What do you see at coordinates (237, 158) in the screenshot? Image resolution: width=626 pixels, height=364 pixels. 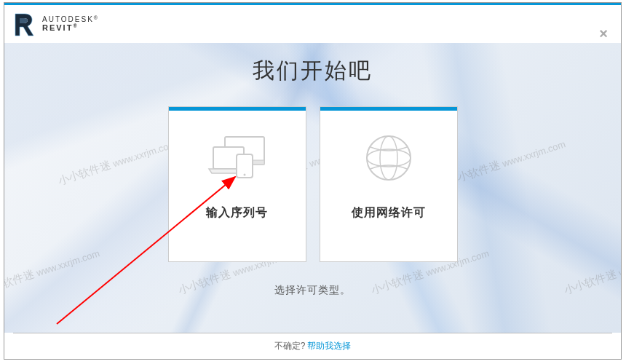 I see `devices-icon` at bounding box center [237, 158].